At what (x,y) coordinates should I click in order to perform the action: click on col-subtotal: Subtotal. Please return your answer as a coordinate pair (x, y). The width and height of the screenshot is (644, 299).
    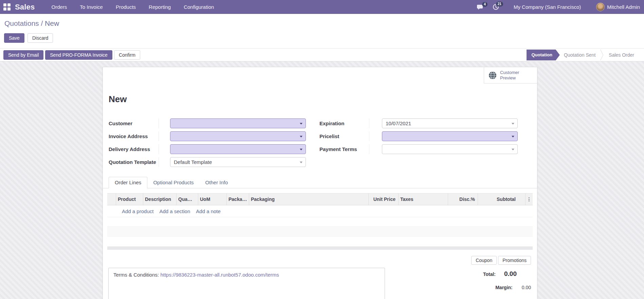
    Looking at the image, I should click on (502, 199).